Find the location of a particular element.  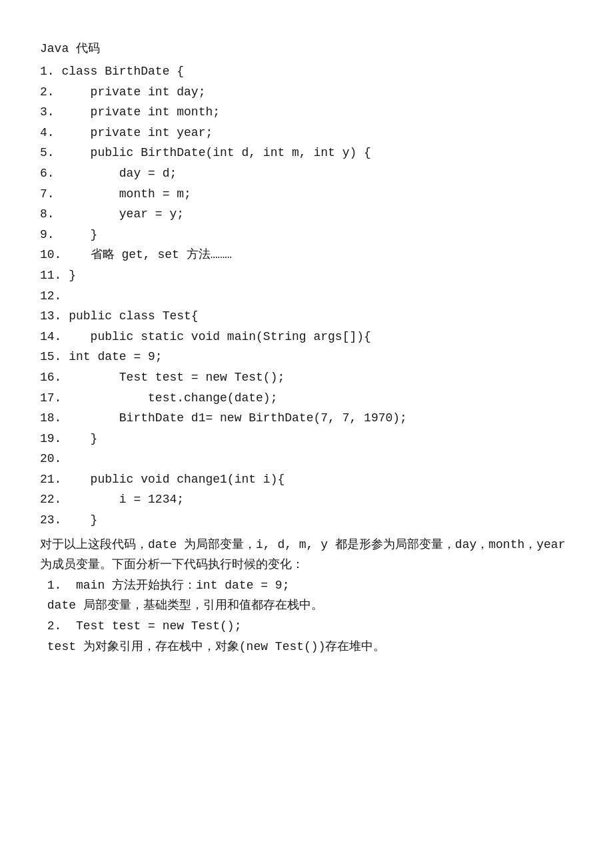

prose-item2: 2. Test test = new Test(); is located at coordinates (306, 627).